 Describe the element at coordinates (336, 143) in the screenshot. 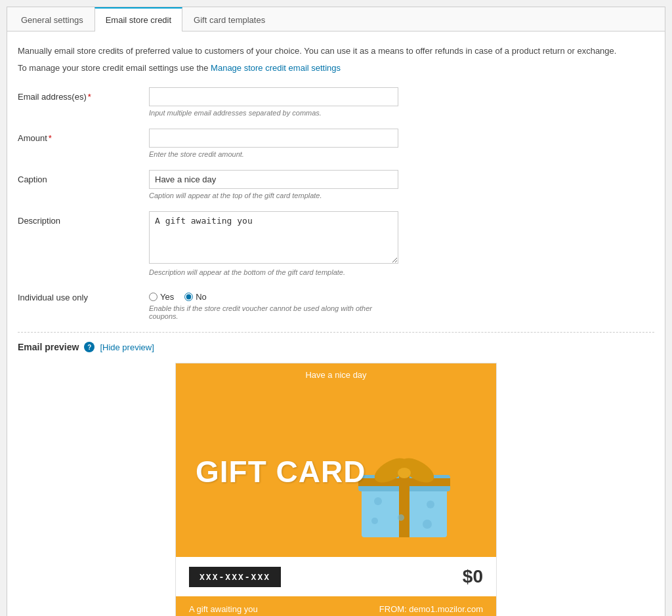

I see `amount-row: Amount* Enter the store credit amount.` at that location.